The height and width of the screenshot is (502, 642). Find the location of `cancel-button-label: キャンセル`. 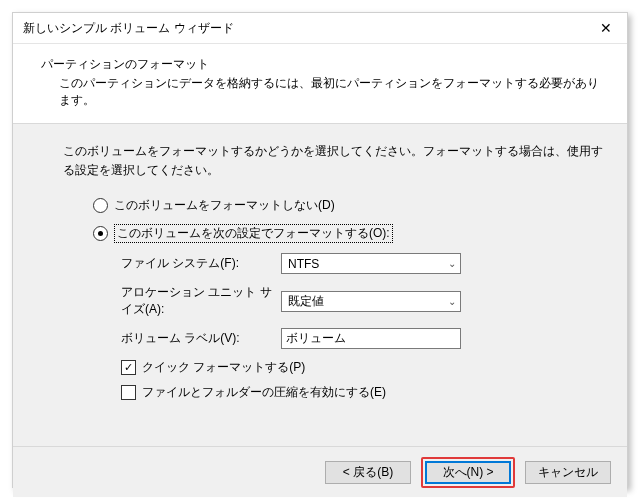

cancel-button-label: キャンセル is located at coordinates (568, 472).